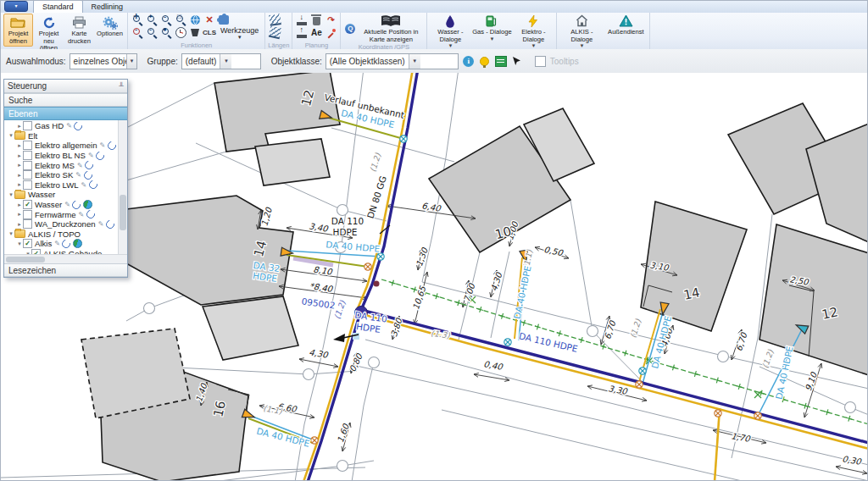  I want to click on section-ebenen: Ebenen, so click(66, 113).